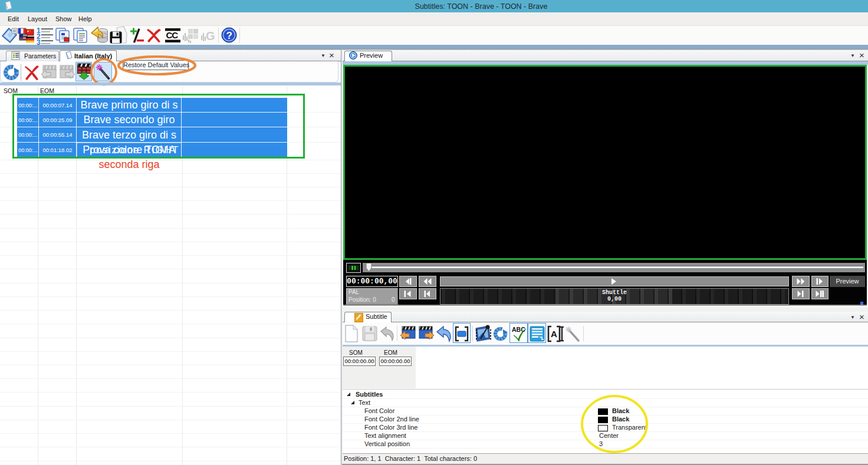 The image size is (868, 465). I want to click on svg-text: A, so click(554, 334).